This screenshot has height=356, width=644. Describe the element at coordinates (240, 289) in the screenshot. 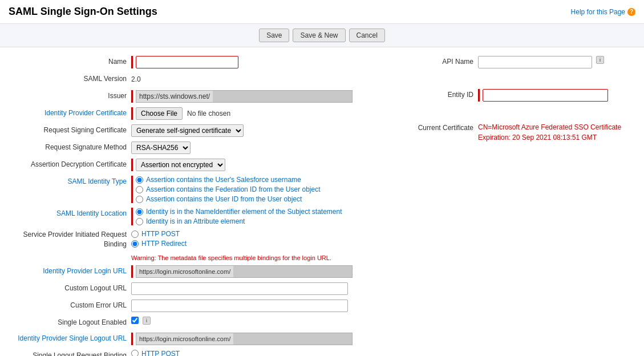

I see `custom-logout-url-input` at that location.